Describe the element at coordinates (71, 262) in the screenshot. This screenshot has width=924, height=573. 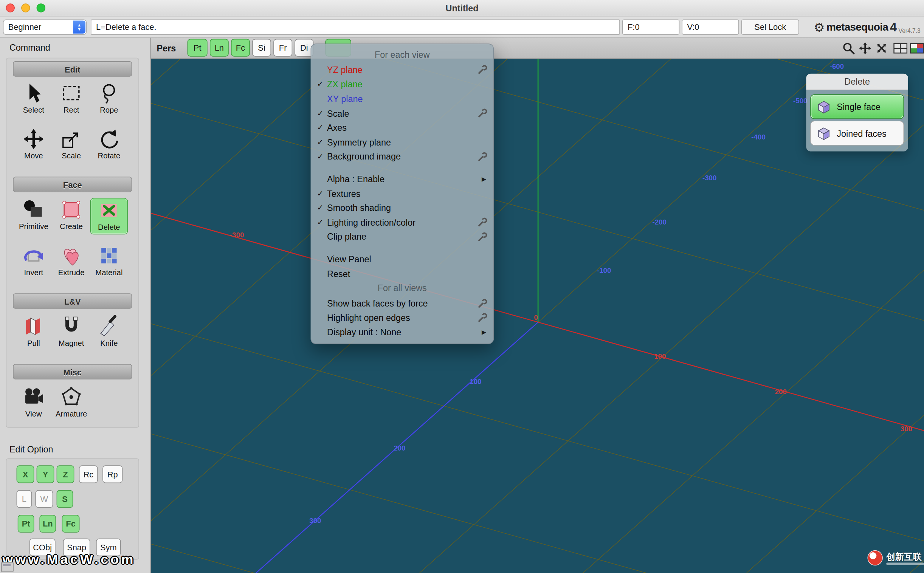
I see `tool-extrude: Extrude` at that location.